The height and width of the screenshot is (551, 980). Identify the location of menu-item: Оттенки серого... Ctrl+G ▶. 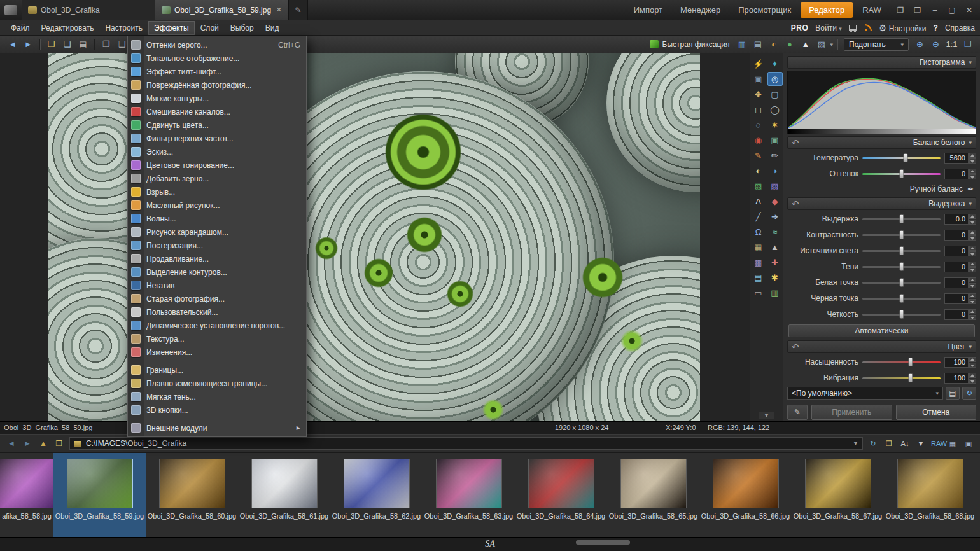
(217, 45).